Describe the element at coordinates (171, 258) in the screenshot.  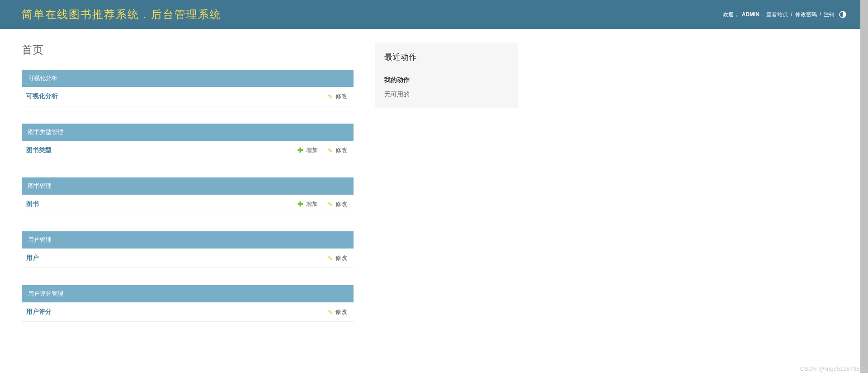
I see `model-link: 用户` at that location.